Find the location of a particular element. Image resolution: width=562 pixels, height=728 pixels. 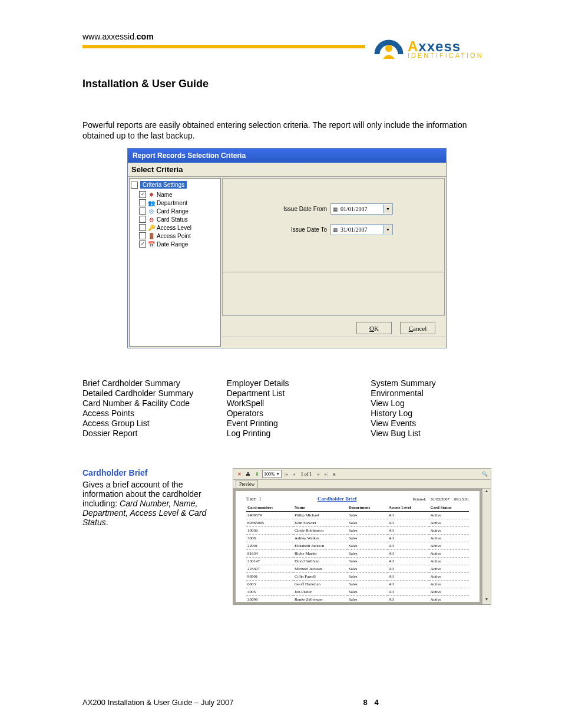

select-criteria-label: Select Criteria is located at coordinates (287, 170).